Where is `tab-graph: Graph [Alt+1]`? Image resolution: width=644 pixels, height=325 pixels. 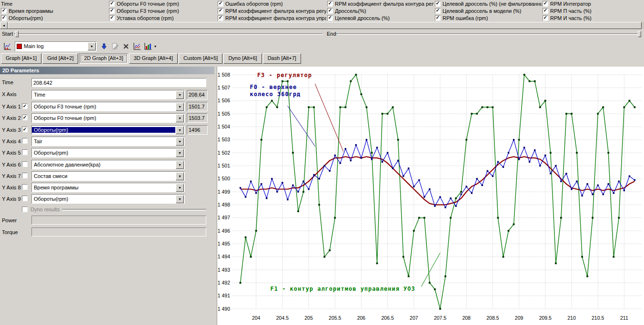 tab-graph: Graph [Alt+1] is located at coordinates (21, 59).